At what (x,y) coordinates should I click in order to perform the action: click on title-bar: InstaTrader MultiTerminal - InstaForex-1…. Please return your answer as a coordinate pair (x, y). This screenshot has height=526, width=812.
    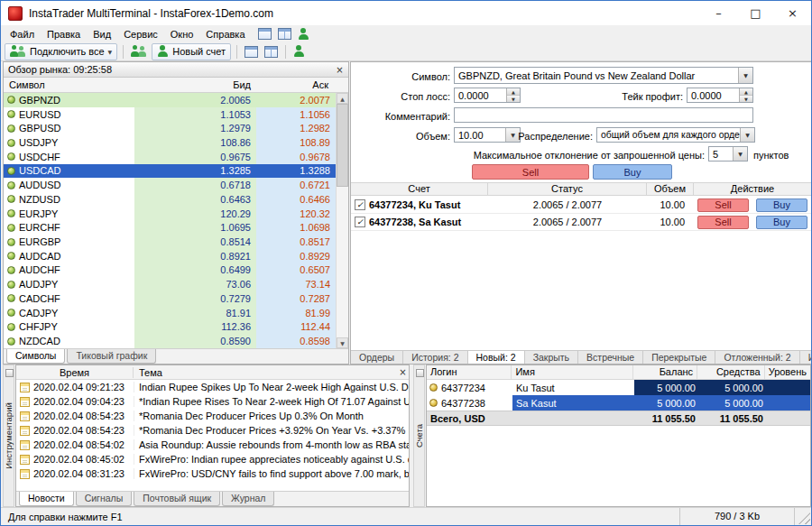
    Looking at the image, I should click on (406, 13).